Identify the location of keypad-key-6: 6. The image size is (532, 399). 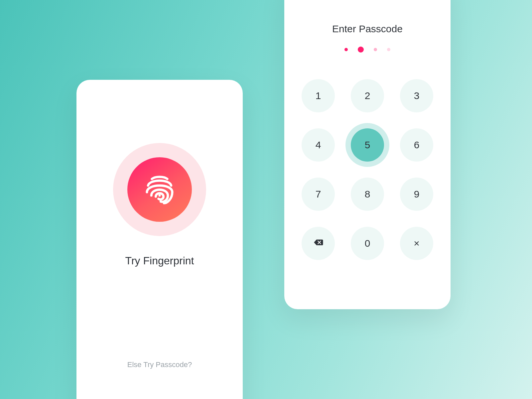
(417, 145).